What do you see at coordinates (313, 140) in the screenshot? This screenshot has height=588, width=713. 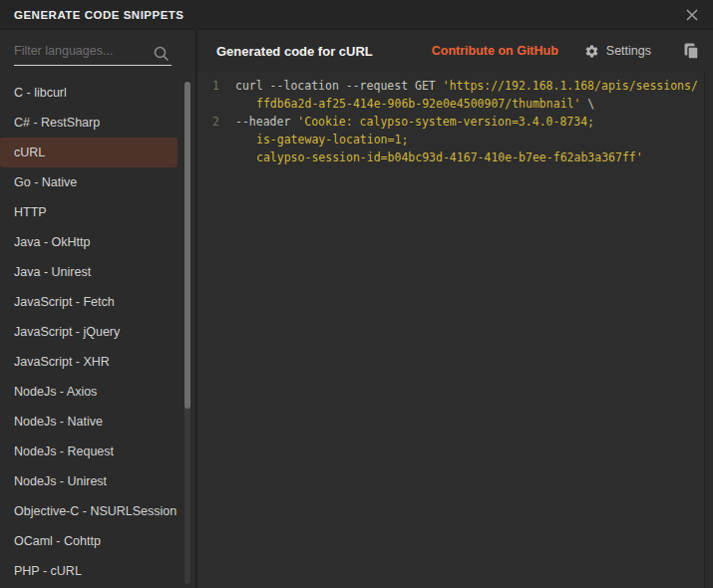 I see `code-text: is-gateway-location=1;` at bounding box center [313, 140].